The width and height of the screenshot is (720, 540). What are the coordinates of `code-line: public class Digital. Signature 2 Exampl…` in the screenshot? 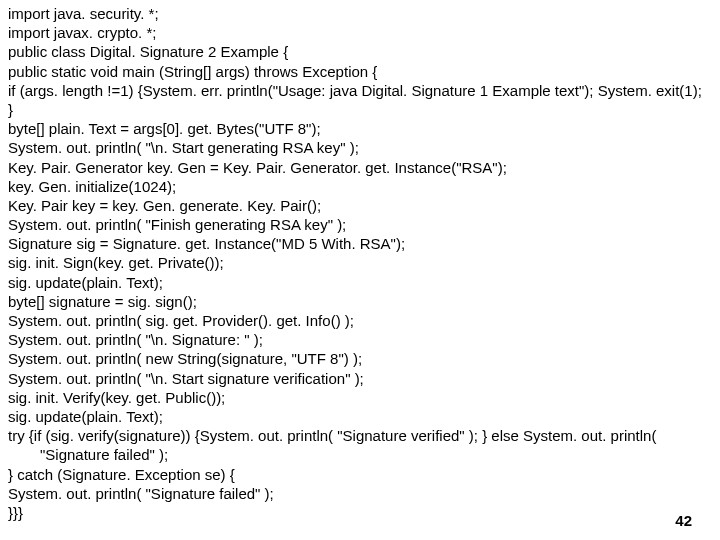 It's located at (358, 52).